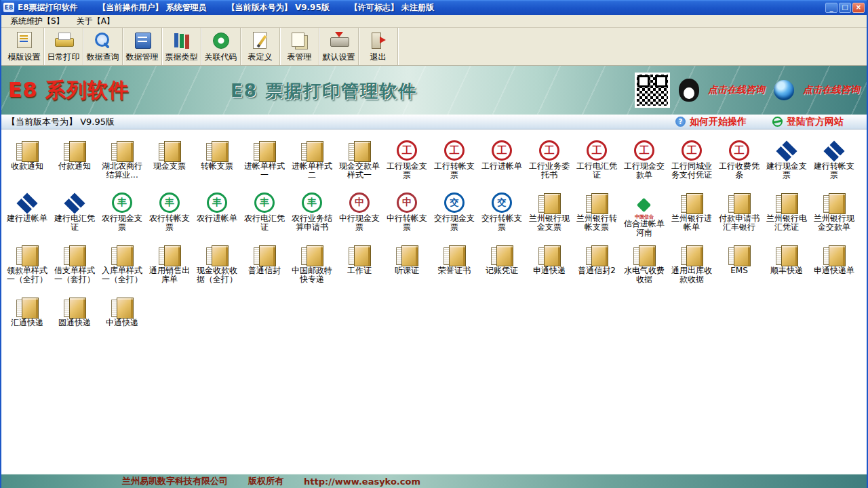 The width and height of the screenshot is (868, 488). What do you see at coordinates (75, 268) in the screenshot?
I see `desktop-item: 借支单样式一（套打）` at bounding box center [75, 268].